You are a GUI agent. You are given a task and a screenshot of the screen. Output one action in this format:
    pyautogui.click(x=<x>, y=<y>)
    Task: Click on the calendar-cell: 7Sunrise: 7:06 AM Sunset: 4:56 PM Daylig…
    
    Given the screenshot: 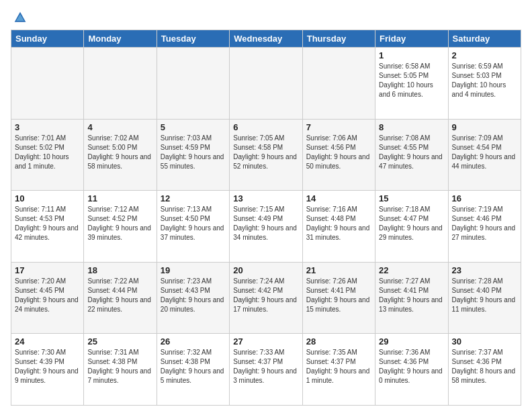 What is the action you would take?
    pyautogui.click(x=339, y=154)
    